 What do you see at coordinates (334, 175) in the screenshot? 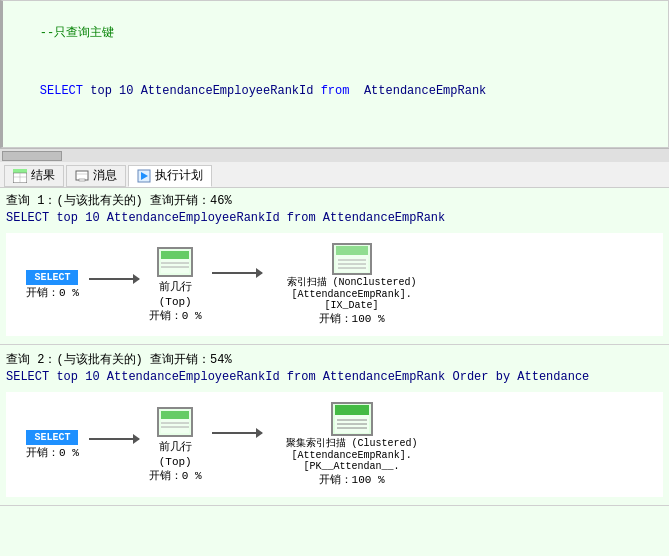
I see `tab-bar: 结果 消息 执行计划` at bounding box center [334, 175].